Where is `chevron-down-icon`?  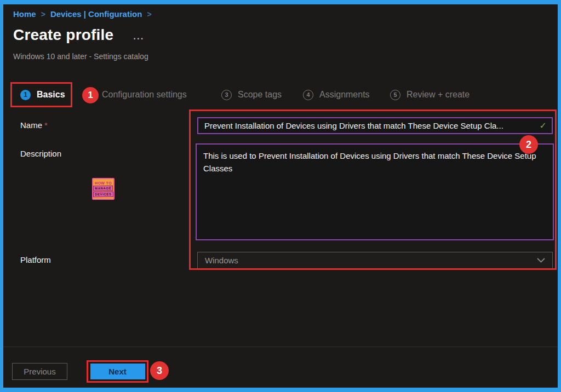
chevron-down-icon is located at coordinates (541, 261).